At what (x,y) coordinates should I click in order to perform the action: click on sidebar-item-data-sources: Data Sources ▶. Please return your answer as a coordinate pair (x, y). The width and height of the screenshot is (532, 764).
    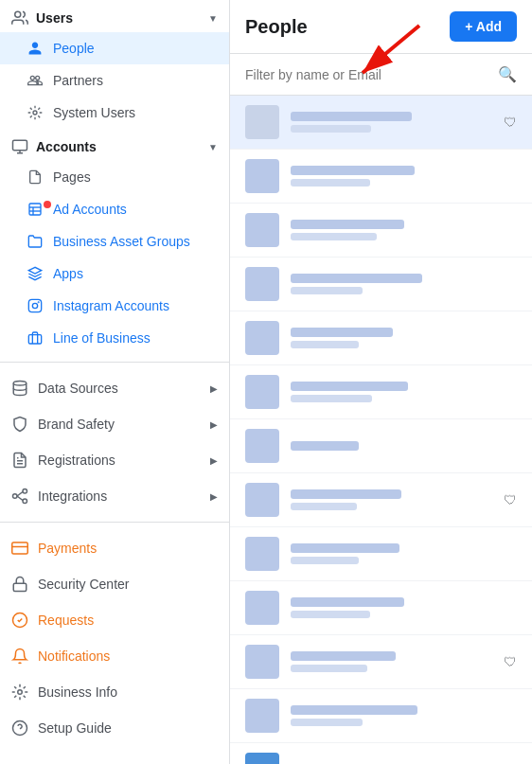
    Looking at the image, I should click on (115, 388).